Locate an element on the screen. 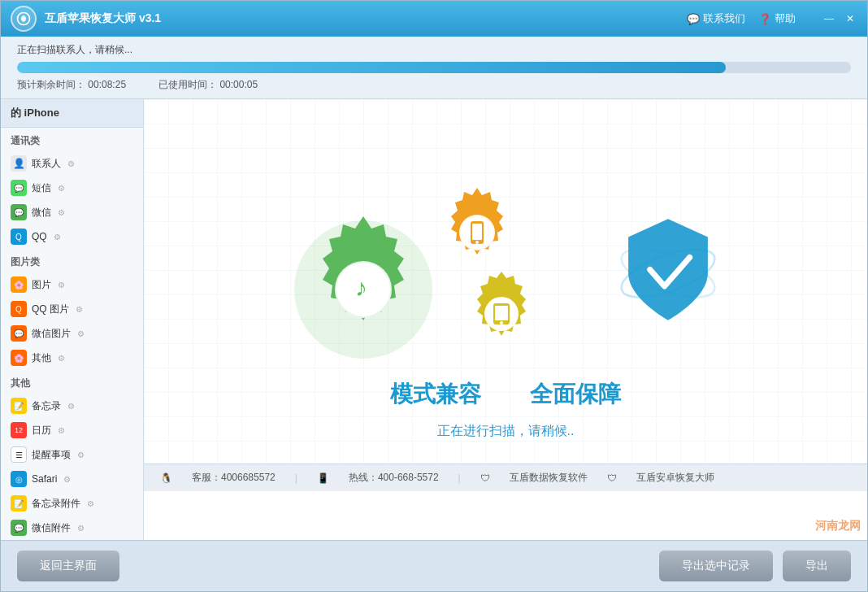  titlebar-actions: 💬 联系我们 ❓ 帮助 — ✕ is located at coordinates (772, 19).